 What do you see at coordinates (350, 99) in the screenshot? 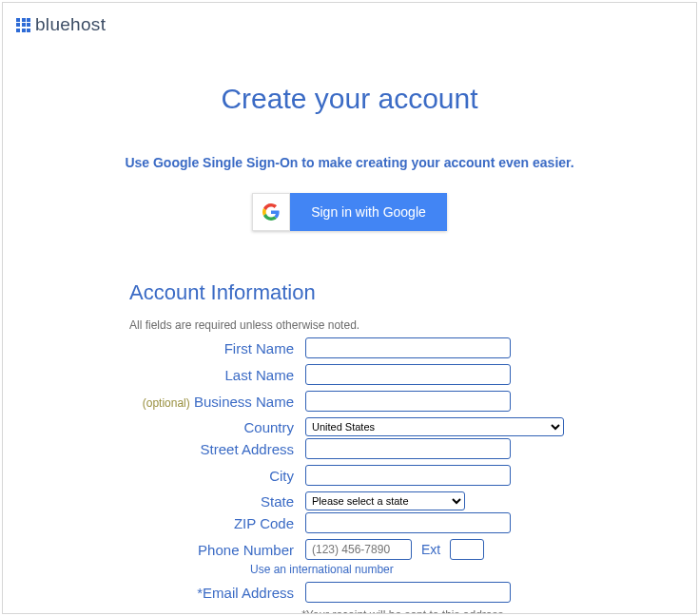
I see `page-title: Create your account` at bounding box center [350, 99].